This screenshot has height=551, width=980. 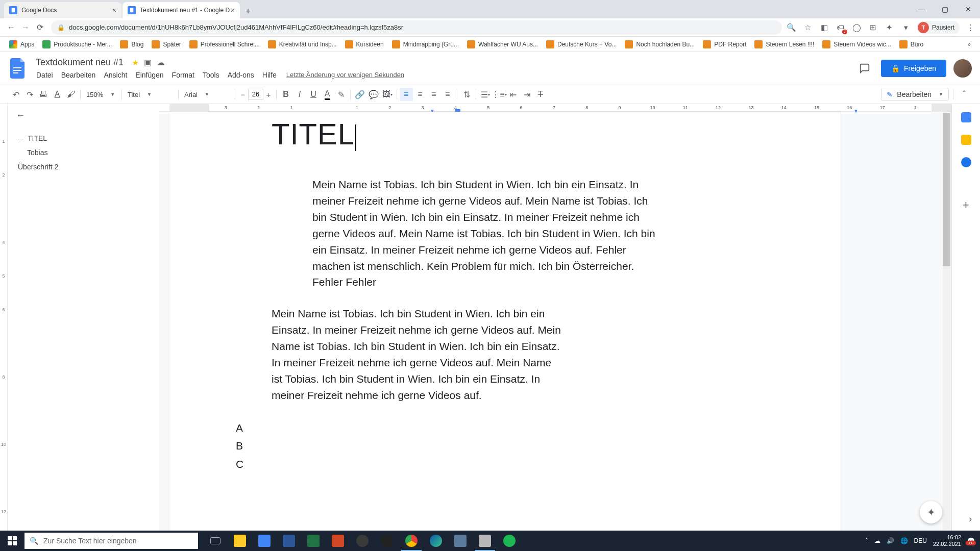 What do you see at coordinates (904, 541) in the screenshot?
I see `network-icon: 🌐` at bounding box center [904, 541].